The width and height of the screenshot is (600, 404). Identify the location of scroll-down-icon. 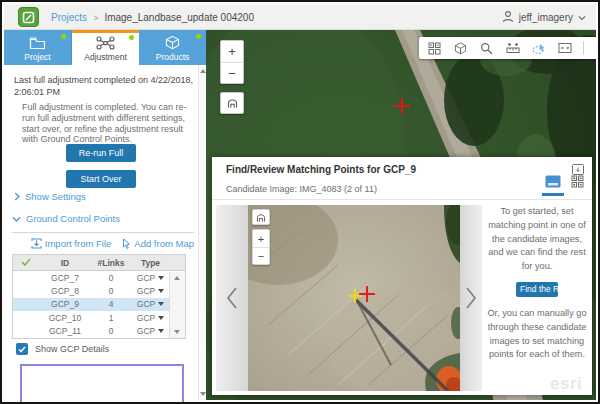
(177, 332).